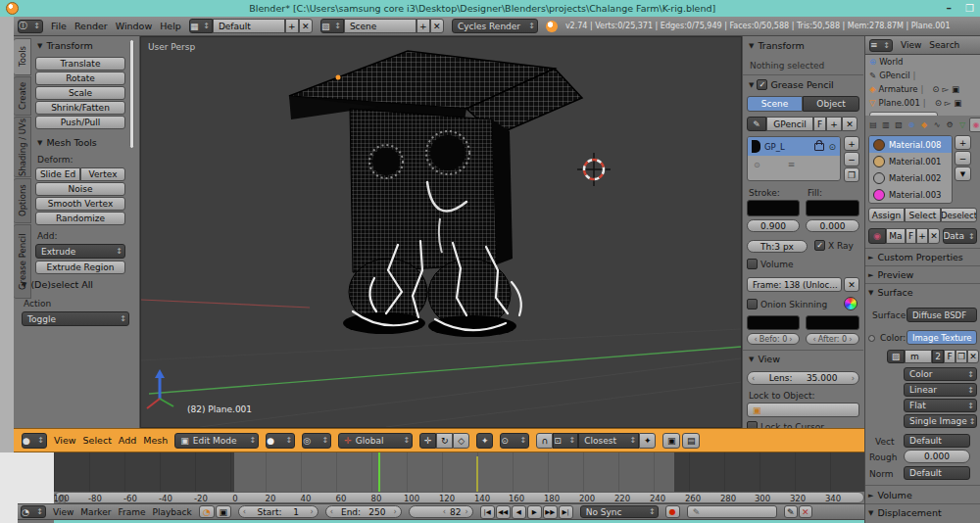 The image size is (980, 523). Describe the element at coordinates (852, 159) in the screenshot. I see `gp-layer-remove-button: −` at that location.